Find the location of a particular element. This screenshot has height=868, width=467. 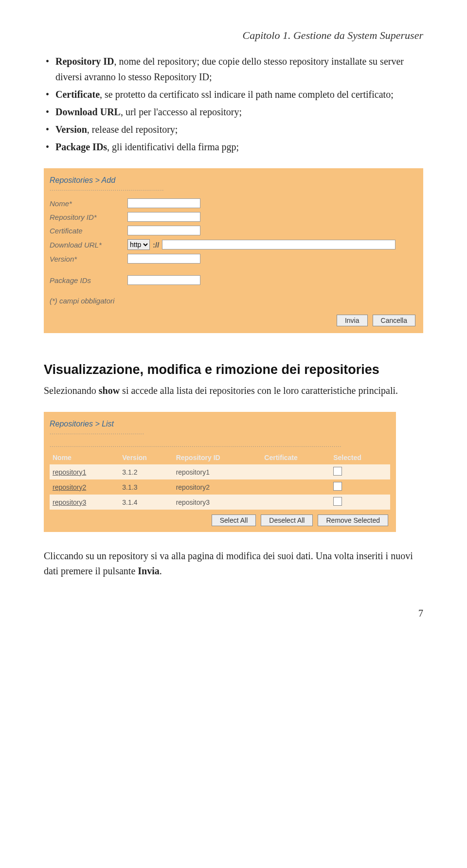

after-paragraph: Cliccando su un repository si va alla pa… is located at coordinates (234, 564).